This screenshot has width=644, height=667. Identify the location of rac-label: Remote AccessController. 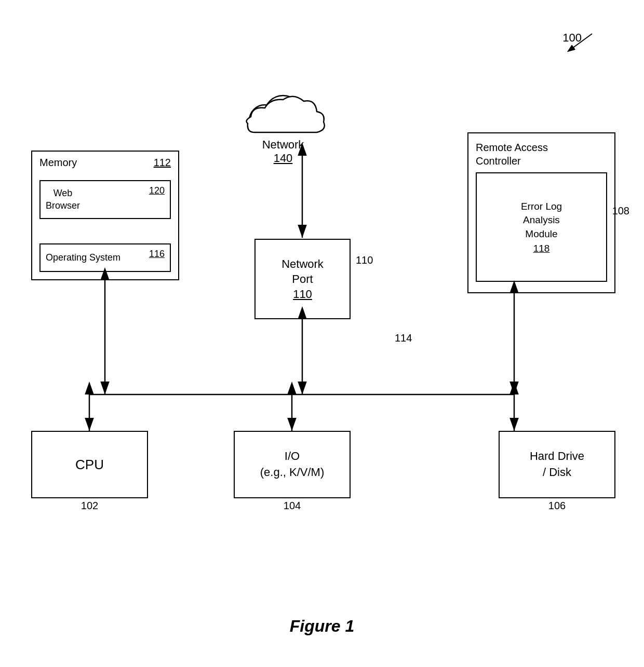
(512, 154).